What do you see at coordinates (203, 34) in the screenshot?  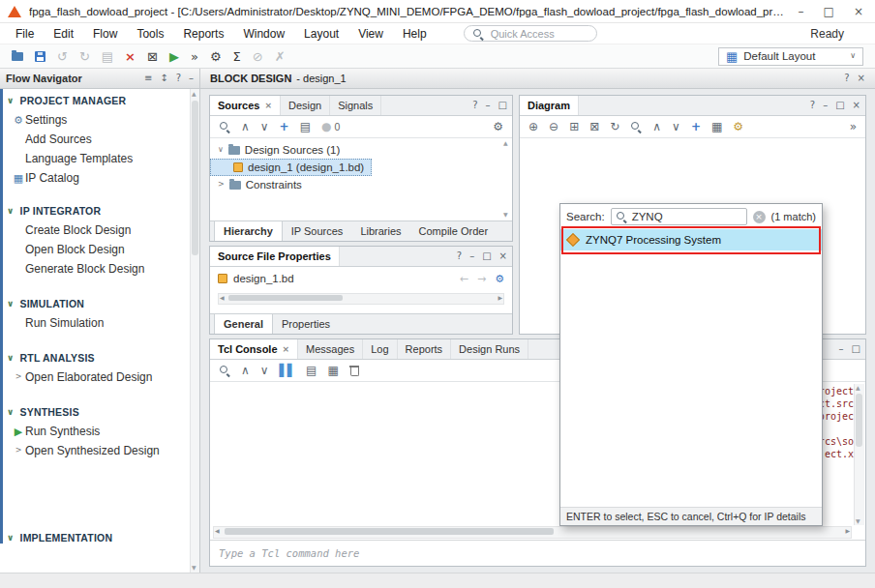 I see `menu-reports: Reports` at bounding box center [203, 34].